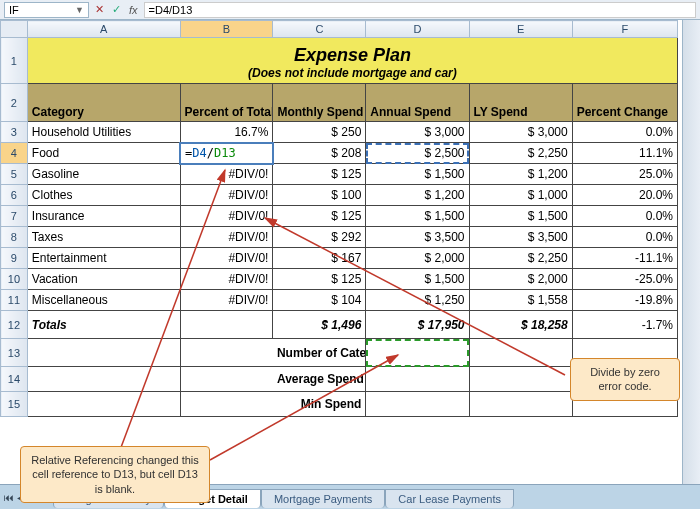  What do you see at coordinates (320, 380) in the screenshot?
I see `avg-spend-label2: Average Spend` at bounding box center [320, 380].